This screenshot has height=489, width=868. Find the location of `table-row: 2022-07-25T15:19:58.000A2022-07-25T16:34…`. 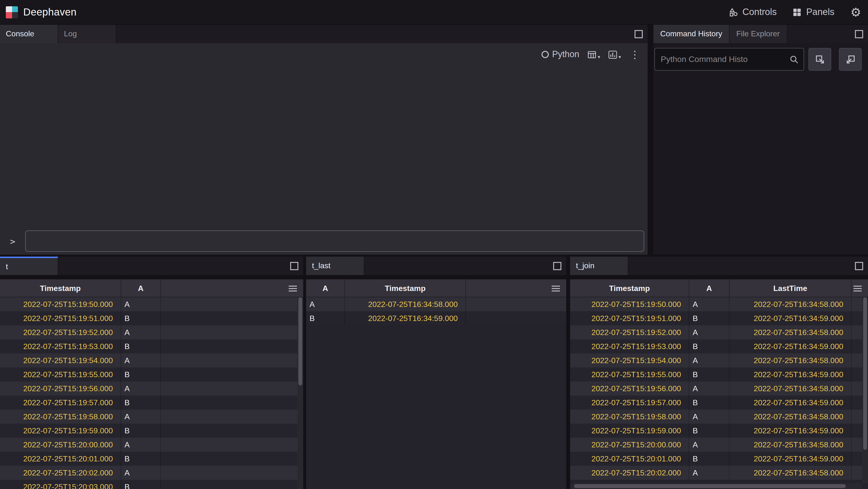

table-row: 2022-07-25T15:19:58.000A2022-07-25T16:34… is located at coordinates (716, 417).